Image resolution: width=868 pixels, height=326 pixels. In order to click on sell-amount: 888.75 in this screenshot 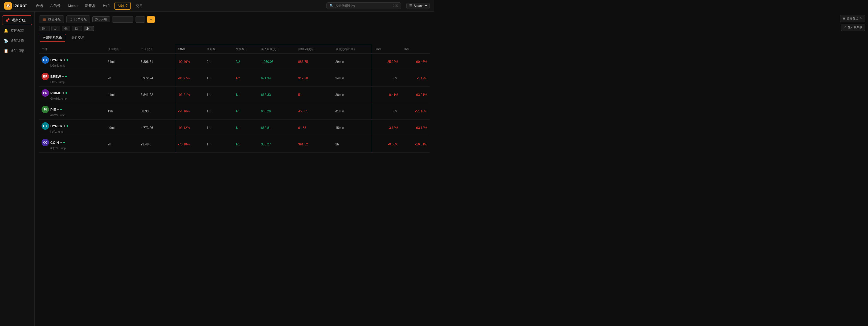, I will do `click(314, 62)`.